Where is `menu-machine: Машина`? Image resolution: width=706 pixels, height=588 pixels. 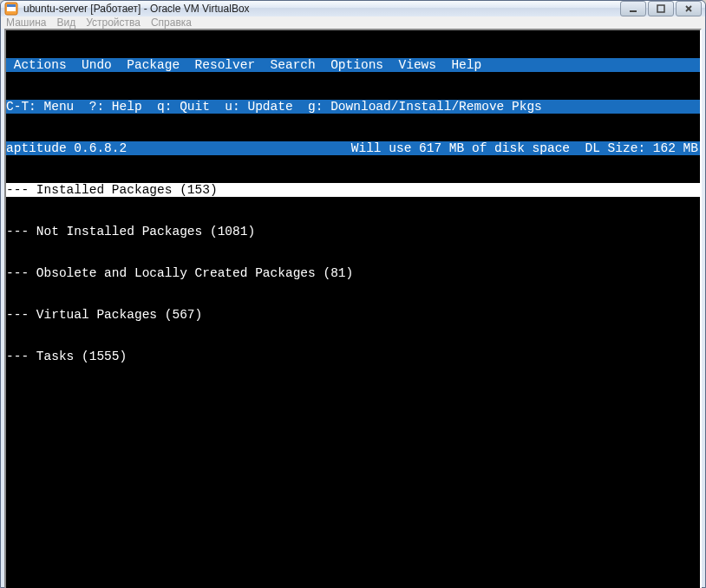
menu-machine: Машина is located at coordinates (26, 23).